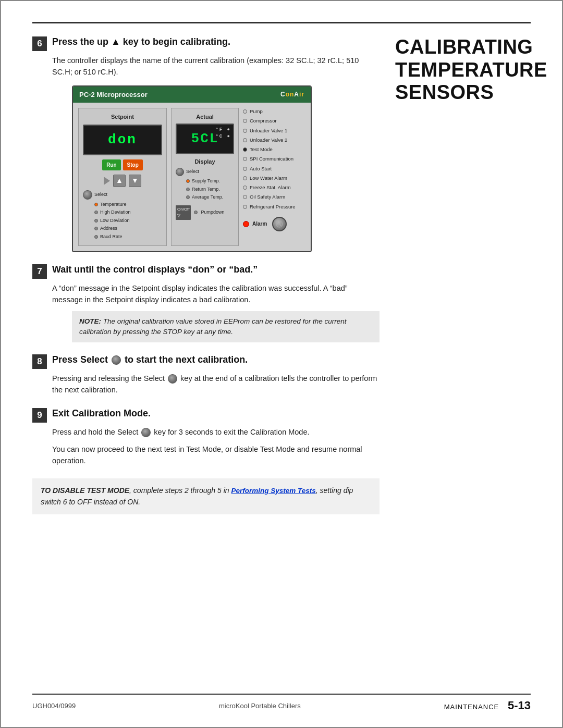 Image resolution: width=563 pixels, height=728 pixels. I want to click on step-9-header: 9 Exit Calibration Mode., so click(206, 415).